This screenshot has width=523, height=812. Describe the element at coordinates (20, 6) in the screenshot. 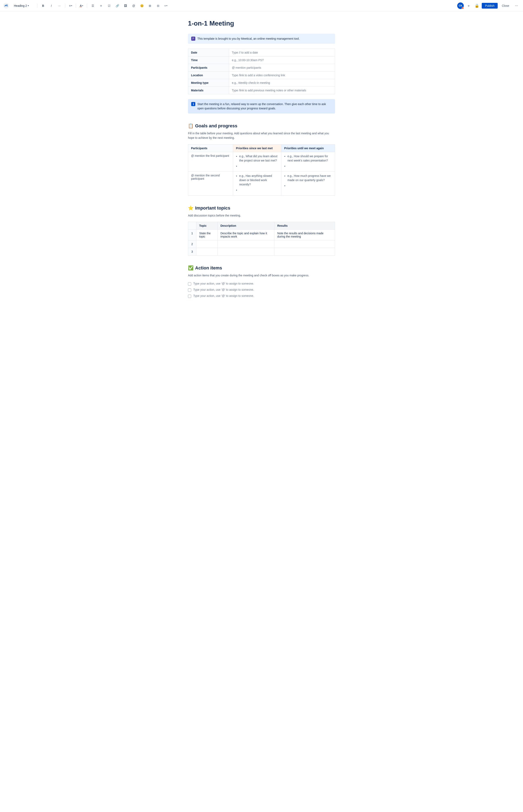

I see `heading-style-label: Heading 2` at that location.